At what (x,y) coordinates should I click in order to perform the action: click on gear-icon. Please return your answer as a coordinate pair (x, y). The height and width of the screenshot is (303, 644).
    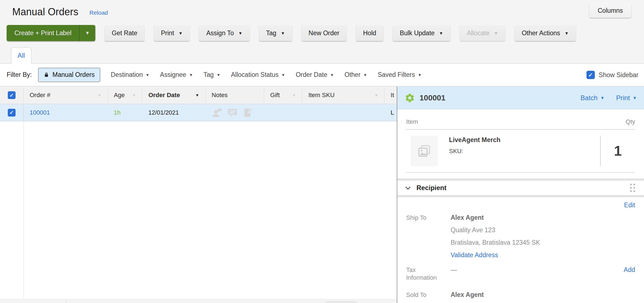
    Looking at the image, I should click on (410, 98).